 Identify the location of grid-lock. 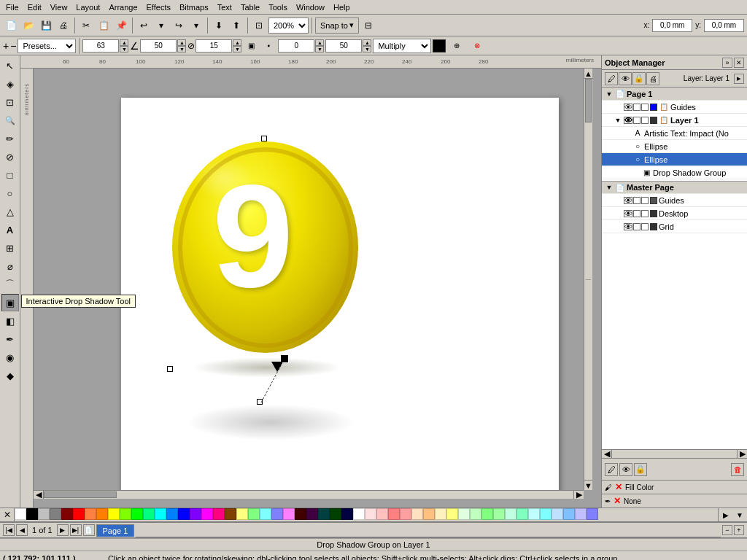
(637, 227).